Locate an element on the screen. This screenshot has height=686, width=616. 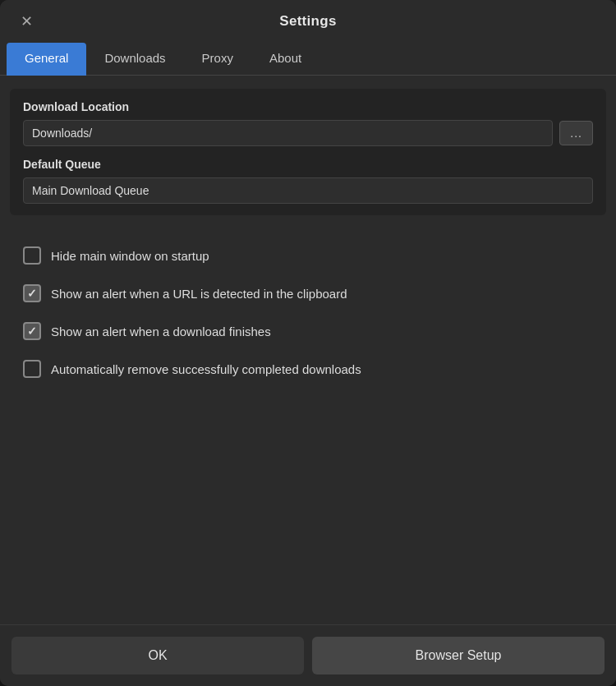
checkbox-auto-remove-box is located at coordinates (32, 369).